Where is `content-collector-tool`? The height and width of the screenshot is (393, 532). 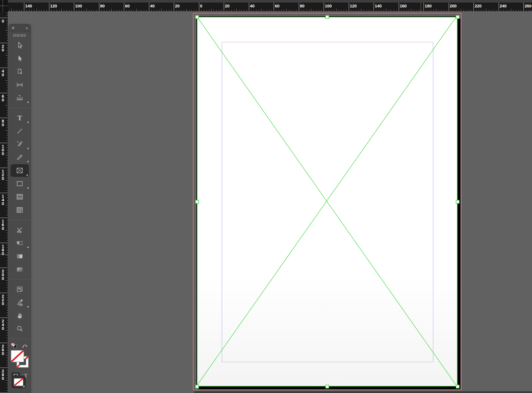
content-collector-tool is located at coordinates (20, 98).